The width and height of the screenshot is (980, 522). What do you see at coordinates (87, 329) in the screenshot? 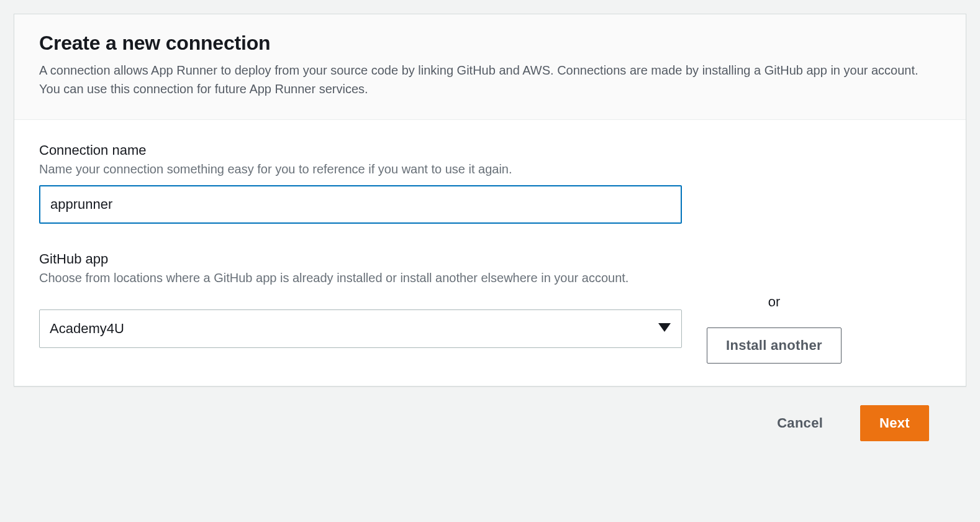
I see `github-app-selected-value: Academy4U` at bounding box center [87, 329].